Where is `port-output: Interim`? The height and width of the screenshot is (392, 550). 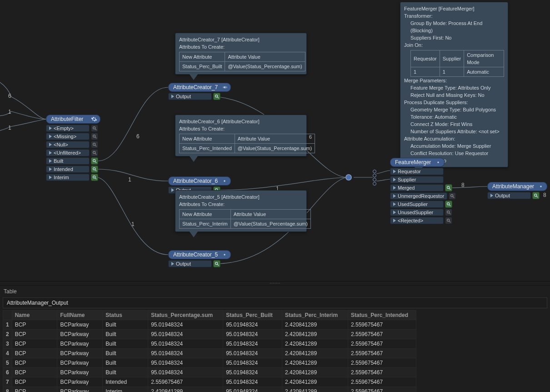 port-output: Interim is located at coordinates (68, 177).